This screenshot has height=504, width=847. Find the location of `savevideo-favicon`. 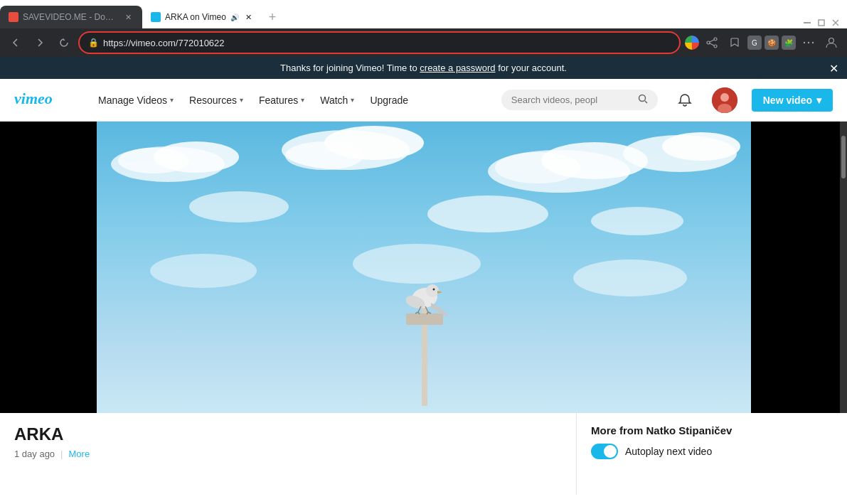

savevideo-favicon is located at coordinates (14, 17).